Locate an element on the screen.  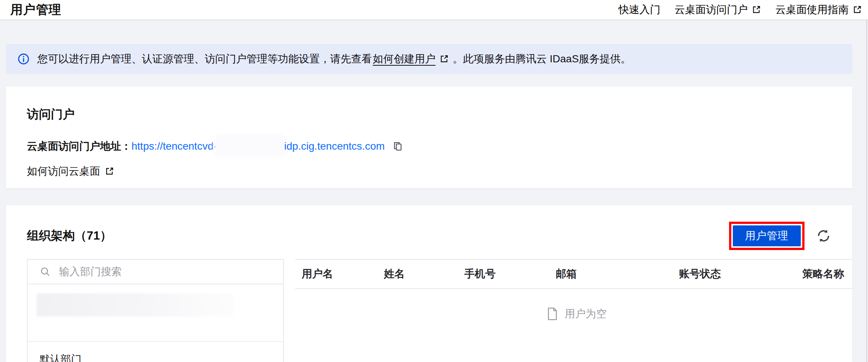
page-title: 用户管理 is located at coordinates (36, 10).